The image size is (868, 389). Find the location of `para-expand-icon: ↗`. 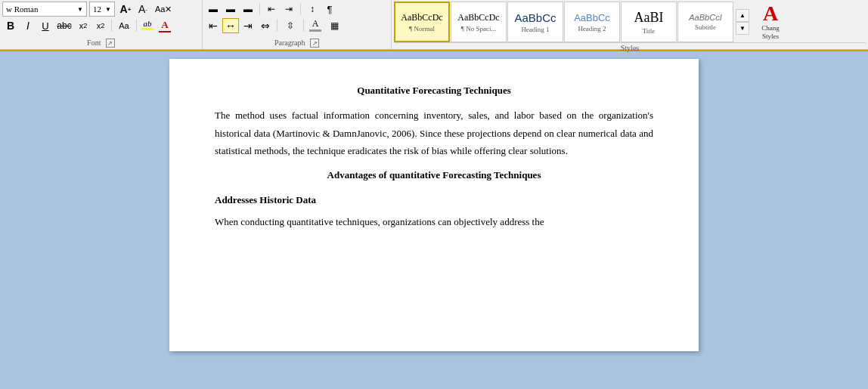

para-expand-icon: ↗ is located at coordinates (315, 43).